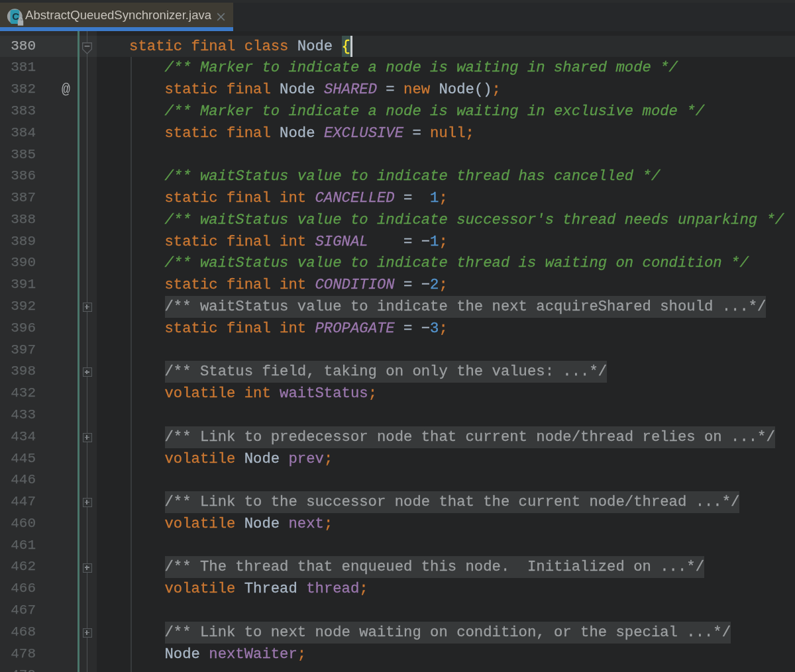 The width and height of the screenshot is (795, 672). What do you see at coordinates (16, 16) in the screenshot?
I see `svg-text: C` at bounding box center [16, 16].